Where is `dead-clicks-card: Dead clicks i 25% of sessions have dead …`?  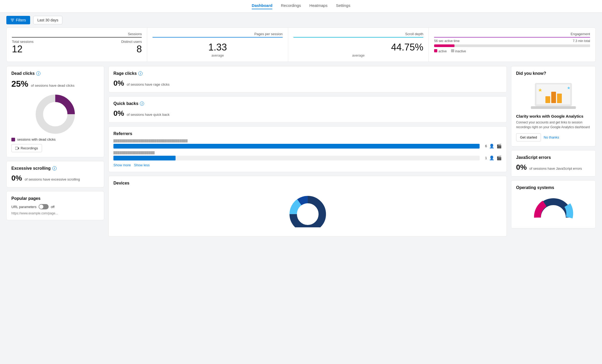 dead-clicks-card: Dead clicks i 25% of sessions have dead … is located at coordinates (55, 112).